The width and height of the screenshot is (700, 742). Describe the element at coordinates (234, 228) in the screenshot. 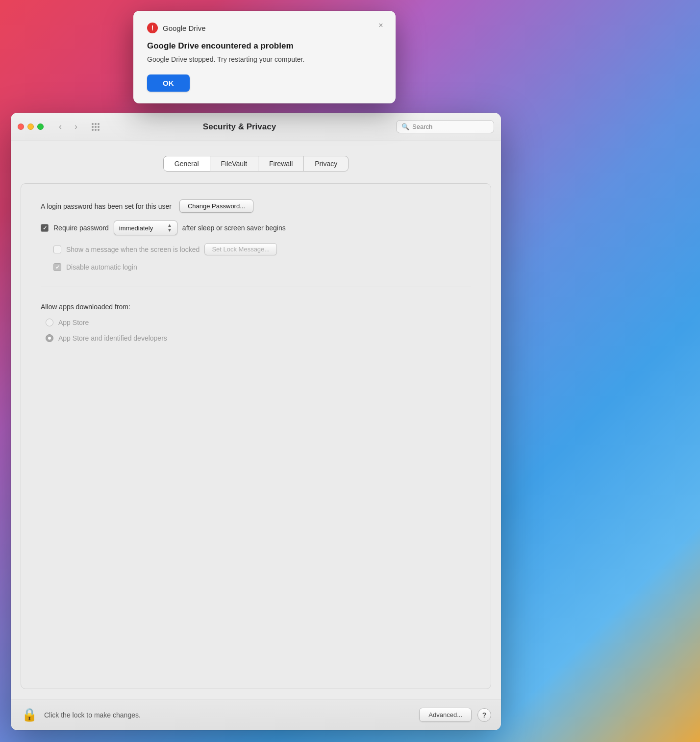

I see `after-sleep-text: after sleep or screen saver begins` at that location.